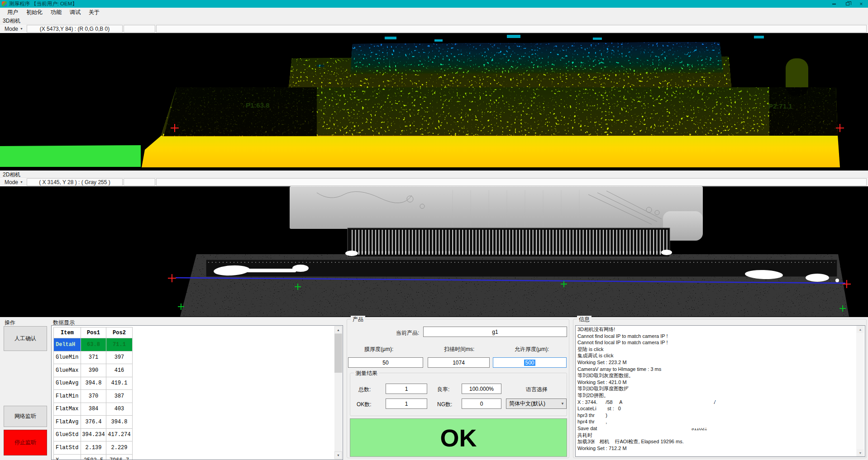 The width and height of the screenshot is (868, 460). What do you see at coordinates (56, 13) in the screenshot?
I see `menu-item: 功能` at bounding box center [56, 13].